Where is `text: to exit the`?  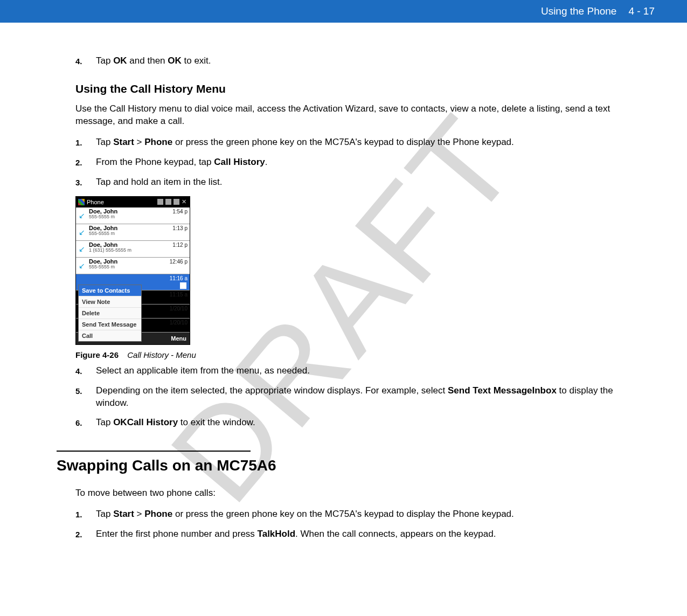
text: to exit the is located at coordinates (200, 423).